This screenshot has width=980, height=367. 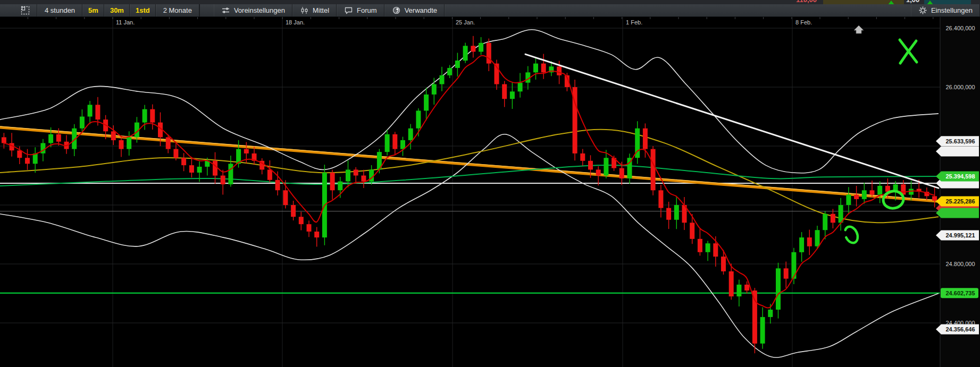 What do you see at coordinates (677, 11) in the screenshot?
I see `toolbar-spacer` at bounding box center [677, 11].